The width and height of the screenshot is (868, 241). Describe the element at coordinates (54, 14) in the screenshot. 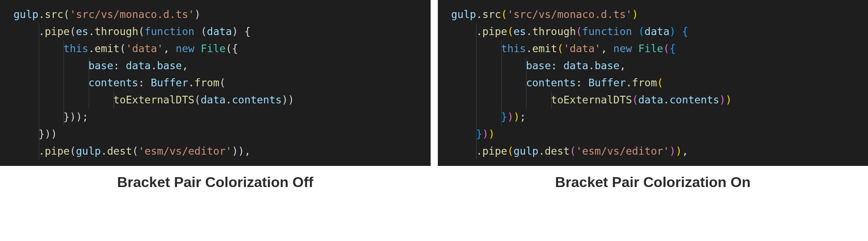

I see `code-token: src` at that location.